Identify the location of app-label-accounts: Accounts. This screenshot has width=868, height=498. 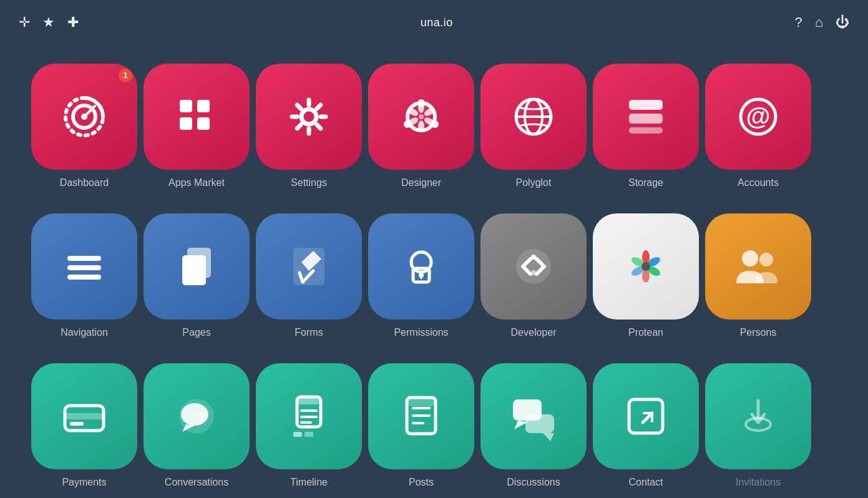
(758, 183).